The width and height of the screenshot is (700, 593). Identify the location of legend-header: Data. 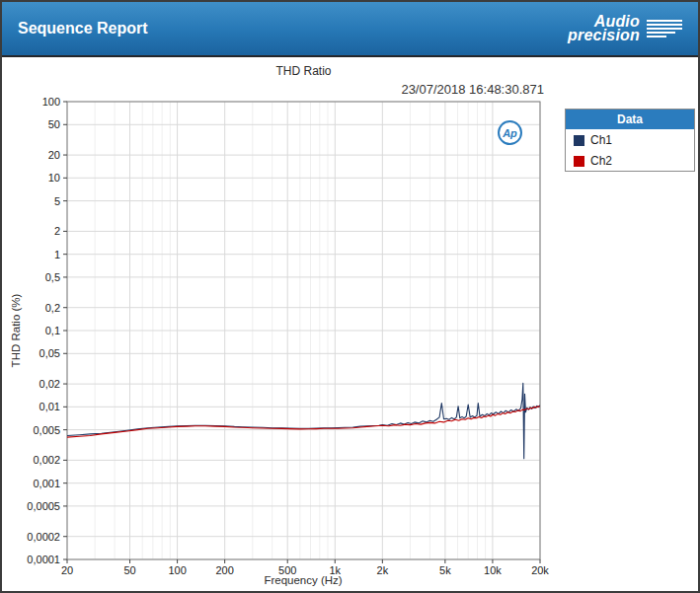
(630, 119).